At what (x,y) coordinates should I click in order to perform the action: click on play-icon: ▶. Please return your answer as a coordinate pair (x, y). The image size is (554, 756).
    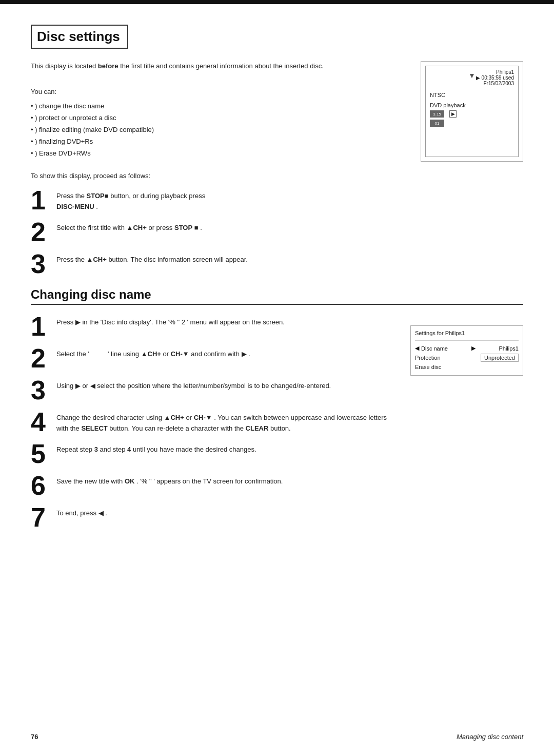
    Looking at the image, I should click on (453, 114).